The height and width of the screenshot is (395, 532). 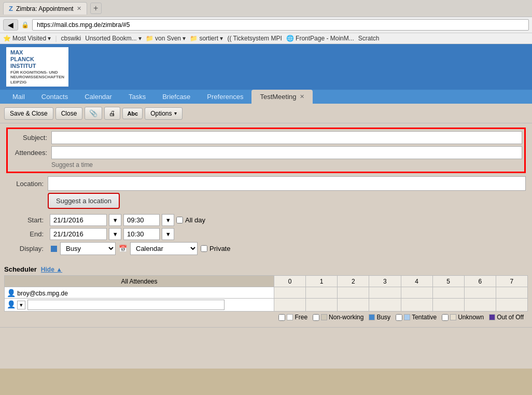 What do you see at coordinates (175, 113) in the screenshot?
I see `options-dropdown-arrow: ▾` at bounding box center [175, 113].